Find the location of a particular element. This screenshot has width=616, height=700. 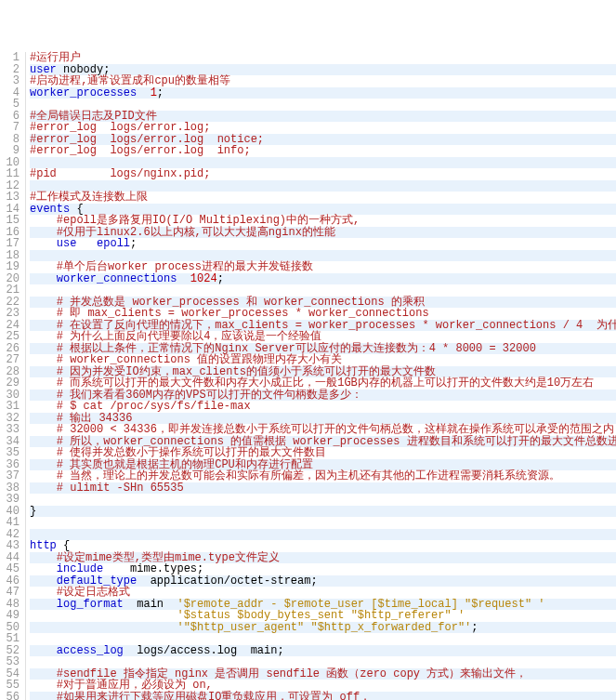

token-cm: # ulimit -SHn 65535 is located at coordinates (121, 488).